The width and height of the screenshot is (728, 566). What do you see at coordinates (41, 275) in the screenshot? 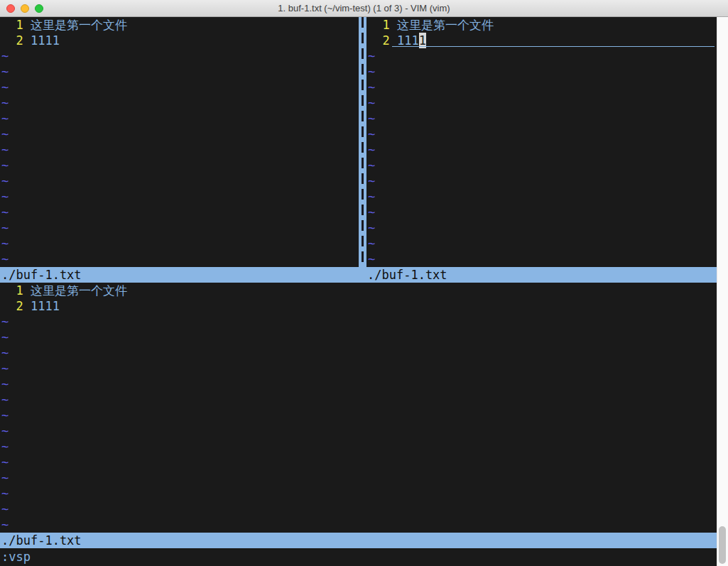
I see `statusline-filename-left: ./buf-1.txt` at bounding box center [41, 275].